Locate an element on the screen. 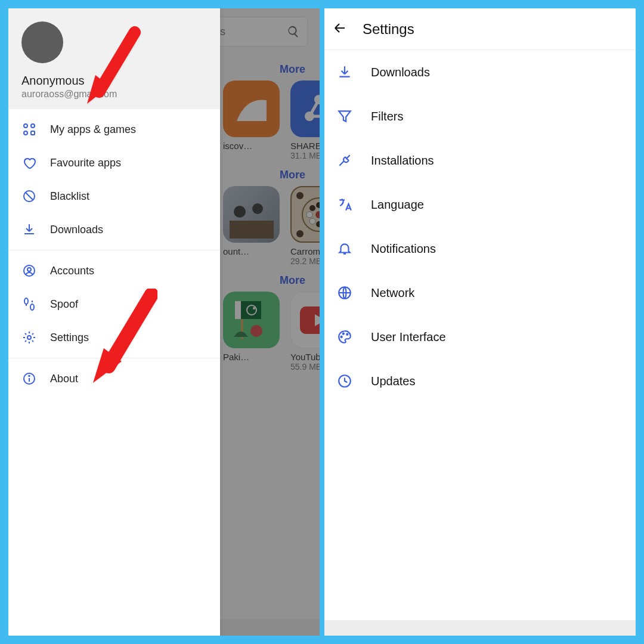  carrom-icon is located at coordinates (308, 215).